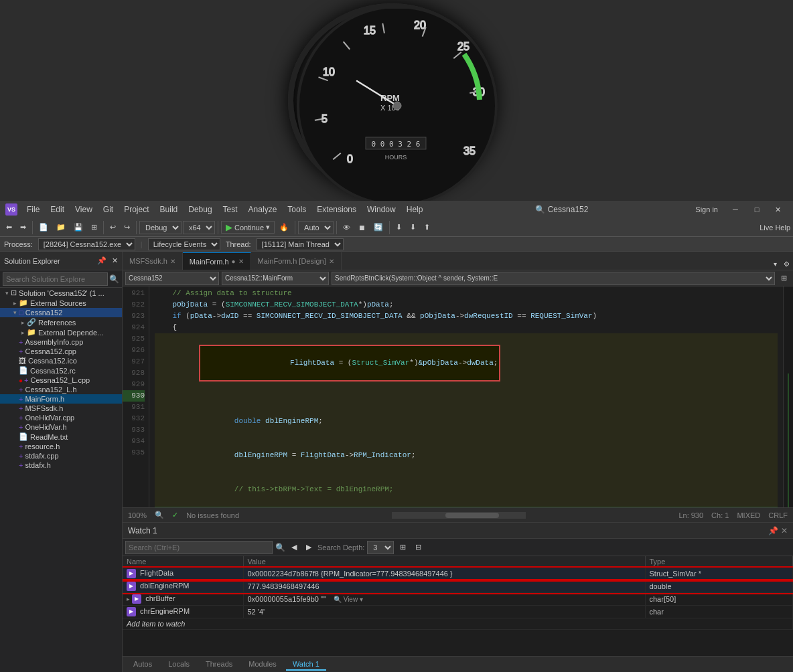  What do you see at coordinates (458, 624) in the screenshot?
I see `watch-add-row: Add item to watch` at bounding box center [458, 624].